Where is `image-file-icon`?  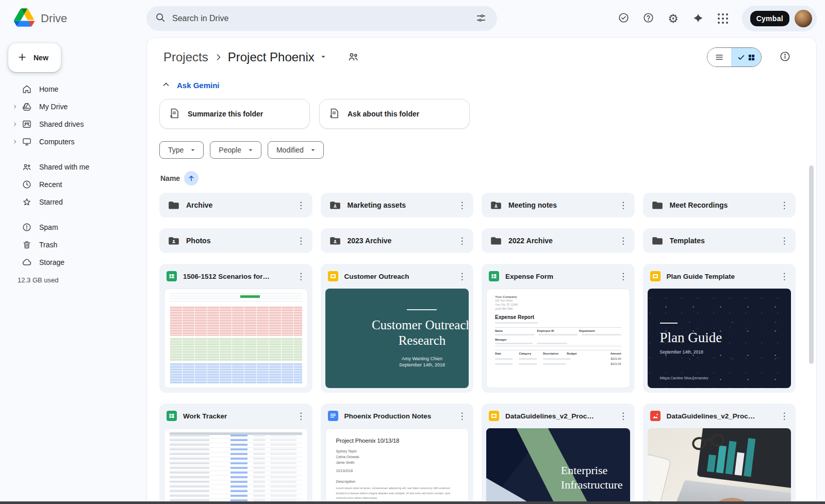
image-file-icon is located at coordinates (655, 416).